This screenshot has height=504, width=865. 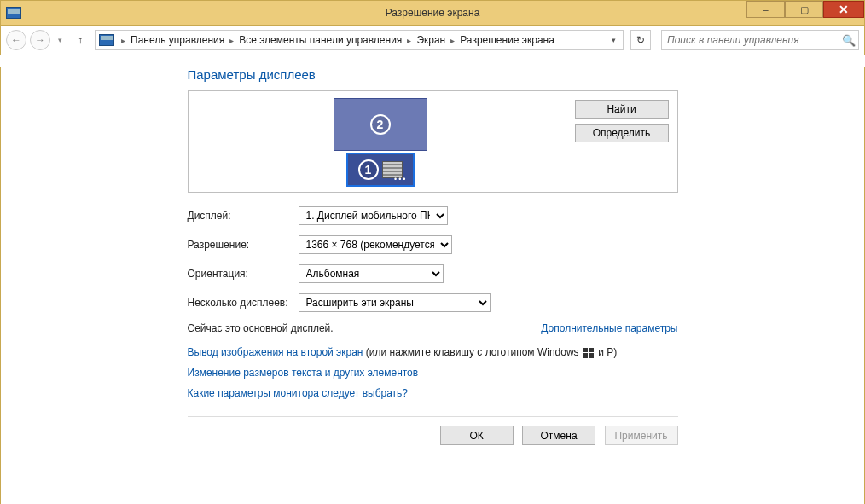 I want to click on back-button: ←, so click(x=16, y=40).